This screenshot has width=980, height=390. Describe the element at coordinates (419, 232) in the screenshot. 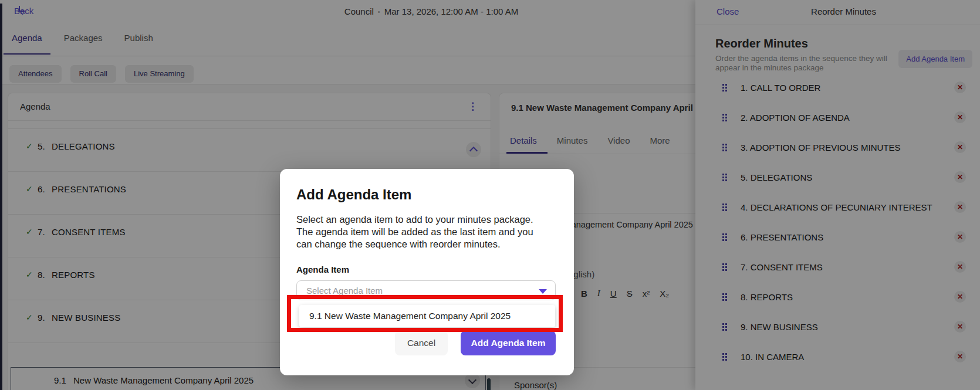

I see `modal-description: Select an agenda item to add to your min…` at that location.